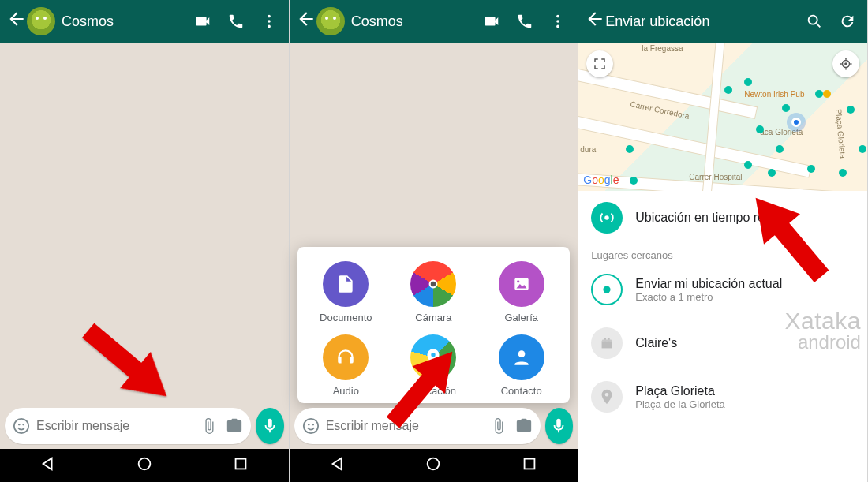 The width and height of the screenshot is (868, 482). Describe the element at coordinates (709, 297) in the screenshot. I see `current-location-sub: Exacto a 1 metro` at that location.